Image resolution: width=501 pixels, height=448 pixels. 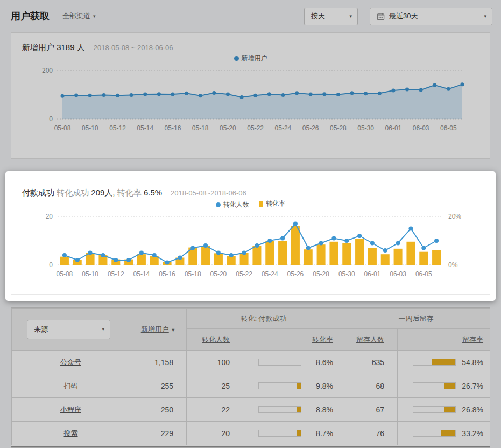 What do you see at coordinates (92, 193) in the screenshot?
I see `conversion-title: 付款成功 转化成功 209人, 转化率 6.5%` at bounding box center [92, 193].